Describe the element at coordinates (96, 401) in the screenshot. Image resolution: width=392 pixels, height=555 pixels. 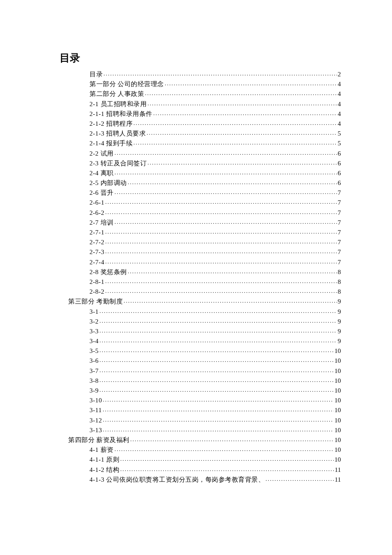
I see `toc-label: 3-10` at that location.